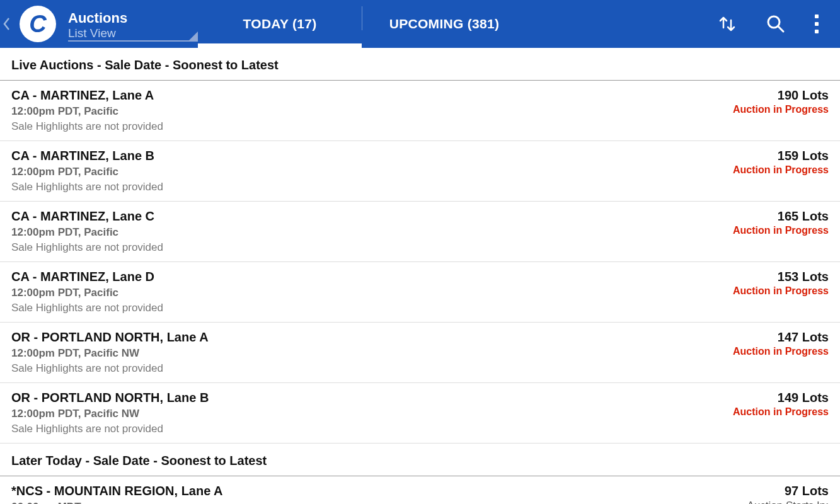 This screenshot has width=840, height=504. I want to click on view-dropdown: Auctions List View, so click(130, 24).